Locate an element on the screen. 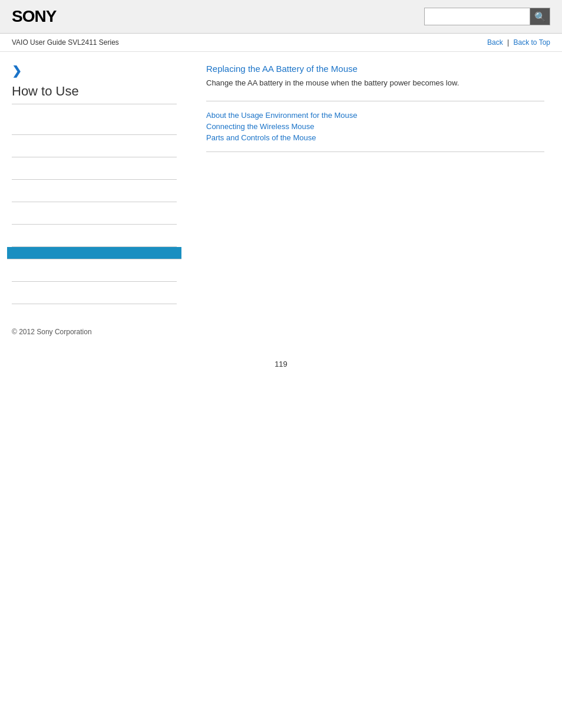 The width and height of the screenshot is (562, 728). footer: © 2012 Sony Corporation is located at coordinates (281, 332).